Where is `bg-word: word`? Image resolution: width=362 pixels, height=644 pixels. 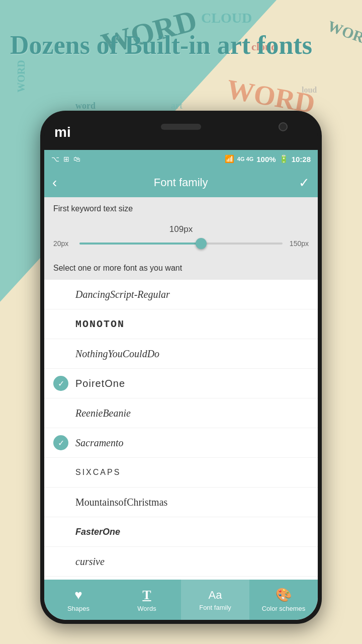 bg-word: word is located at coordinates (85, 106).